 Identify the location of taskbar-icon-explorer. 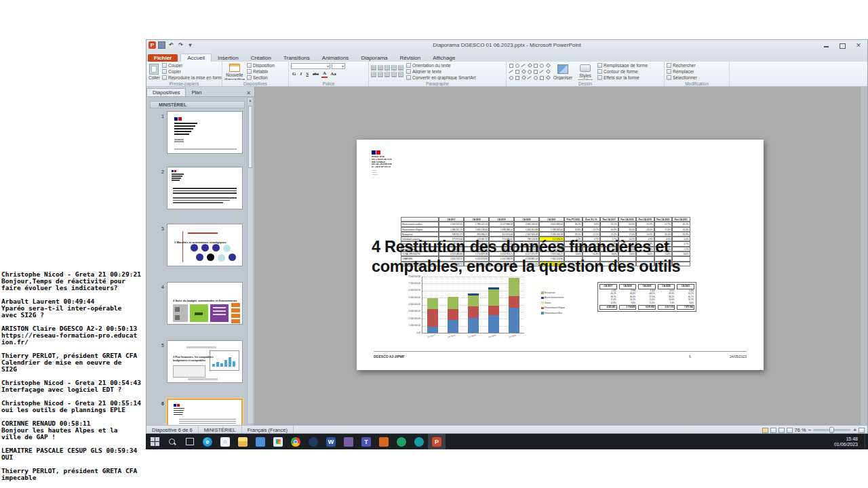
(243, 442).